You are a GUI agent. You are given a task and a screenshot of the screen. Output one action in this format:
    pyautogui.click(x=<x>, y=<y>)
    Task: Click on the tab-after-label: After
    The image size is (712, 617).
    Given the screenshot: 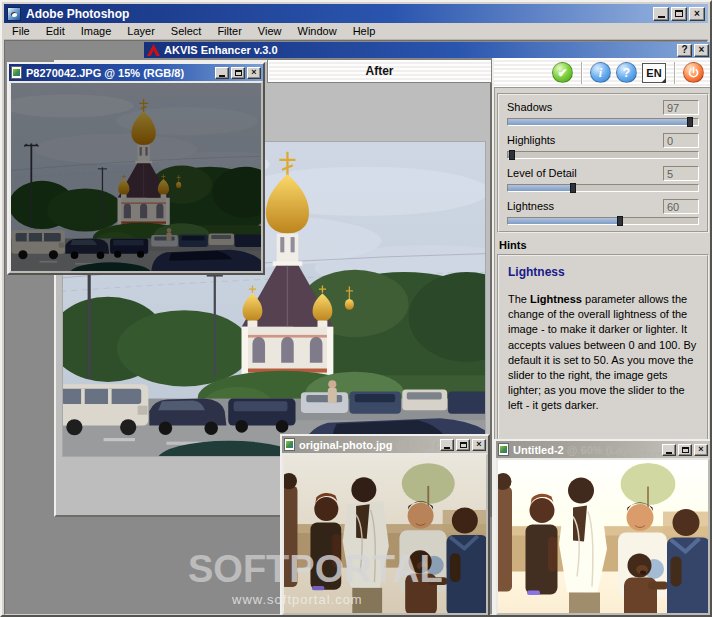 What is the action you would take?
    pyautogui.click(x=379, y=71)
    